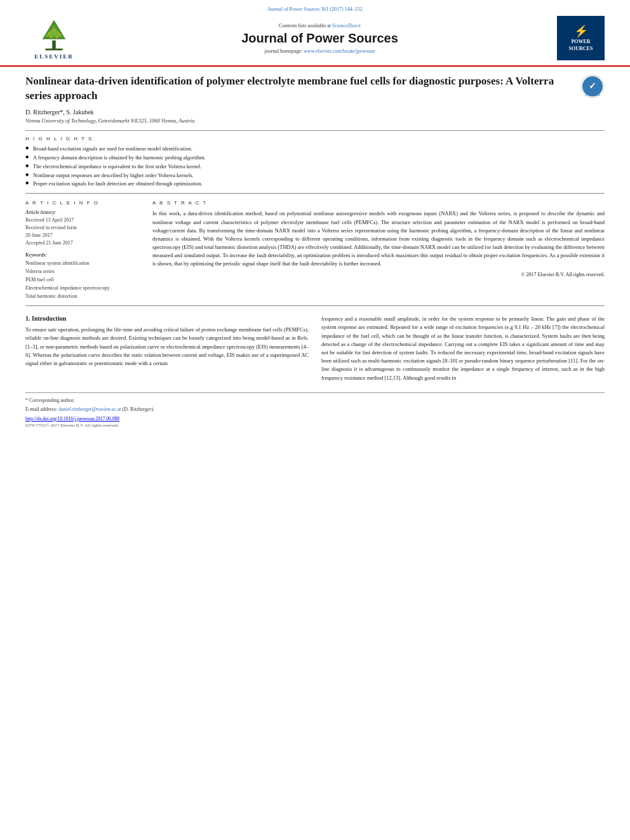  I want to click on keywords-section: Keywords: Nonlinear system identificatio…, so click(83, 276).